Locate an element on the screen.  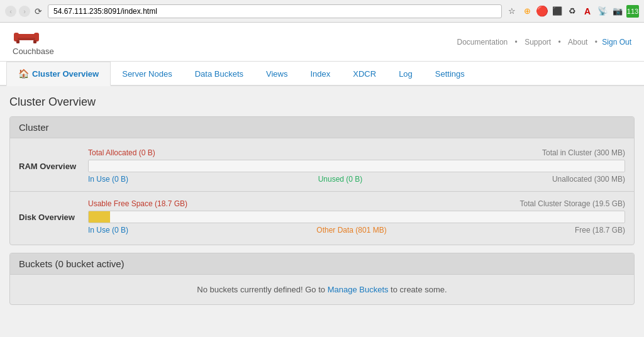
tab-xdcr-label: XDCR is located at coordinates (365, 74).